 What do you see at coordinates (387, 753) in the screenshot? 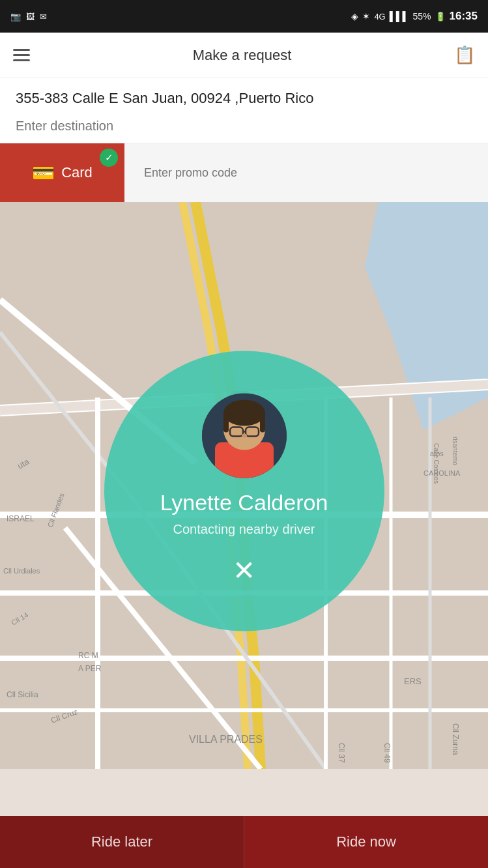
I see `svg-text: Cll 49` at bounding box center [387, 753].